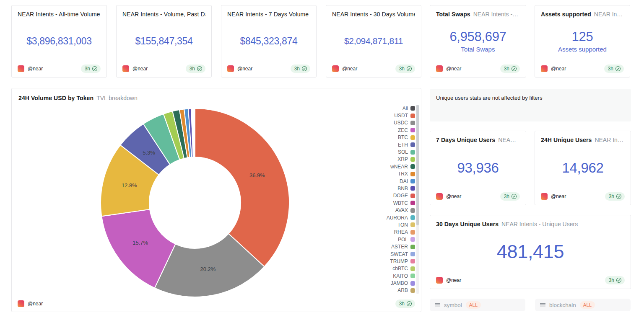  What do you see at coordinates (164, 41) in the screenshot?
I see `stat-card-pastday-volume: NEAR Intents - Volume, Past Day $155,847…` at bounding box center [164, 41].